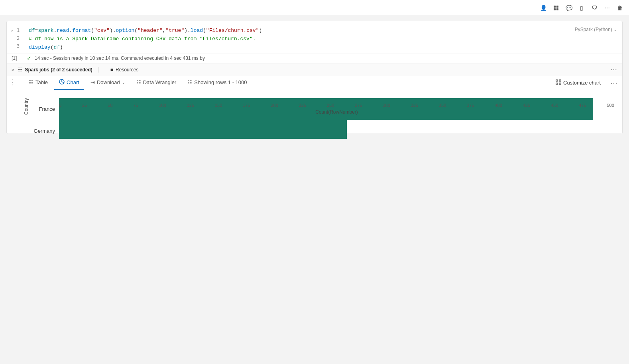 Image resolution: width=629 pixels, height=364 pixels. I want to click on x-tick-label: 475, so click(582, 105).